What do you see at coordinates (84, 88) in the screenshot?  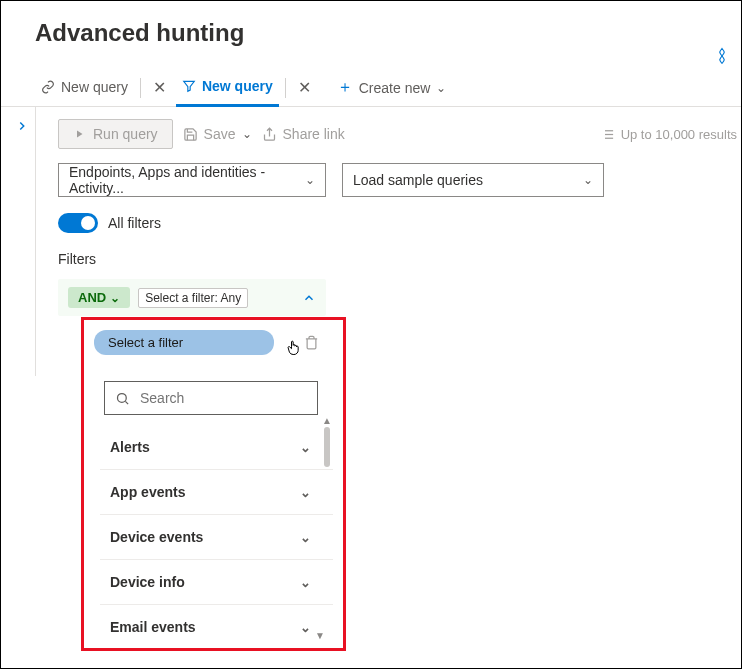 I see `tab-new-query-1: New query` at bounding box center [84, 88].